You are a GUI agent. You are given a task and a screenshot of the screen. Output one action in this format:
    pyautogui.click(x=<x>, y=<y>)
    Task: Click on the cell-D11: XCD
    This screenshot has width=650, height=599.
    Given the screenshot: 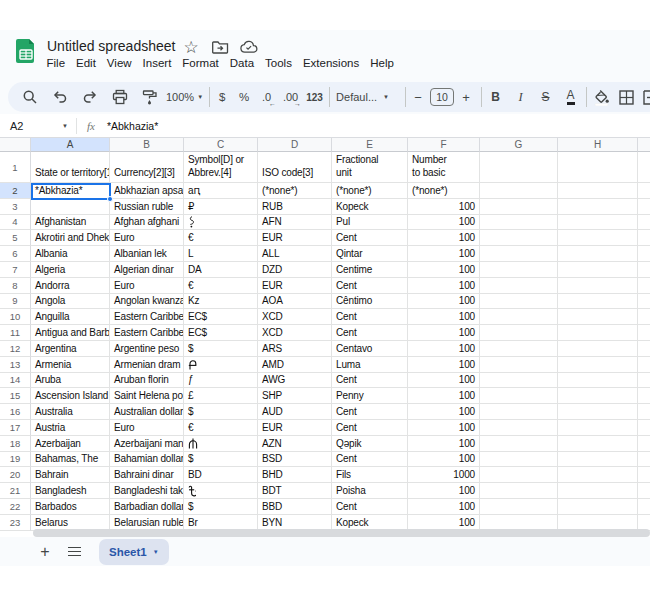 What is the action you would take?
    pyautogui.click(x=295, y=333)
    